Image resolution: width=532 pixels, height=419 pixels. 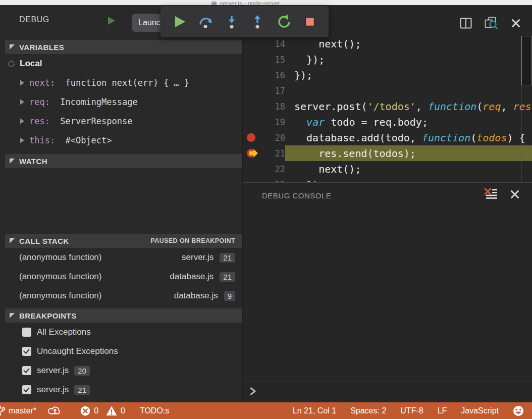 What do you see at coordinates (121, 296) in the screenshot?
I see `call-stack-frame: (anonymous function)database.js9` at bounding box center [121, 296].